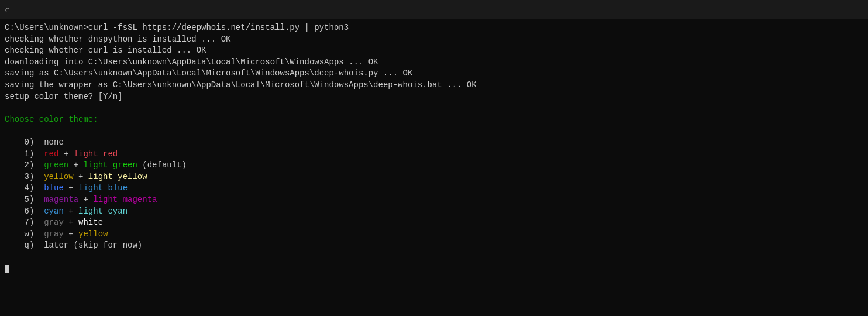  Describe the element at coordinates (118, 177) in the screenshot. I see `terminal-text: light yellow` at that location.